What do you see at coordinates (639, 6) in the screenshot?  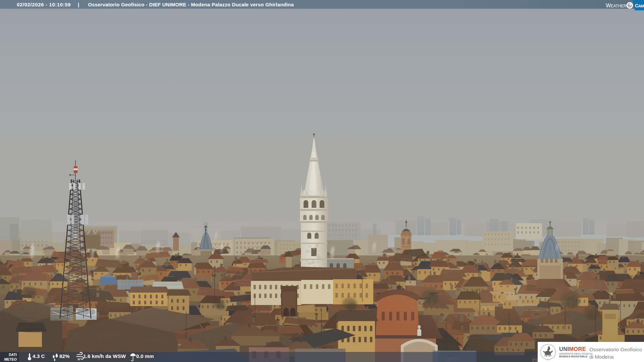 I see `svg-text: CAM` at bounding box center [639, 6].